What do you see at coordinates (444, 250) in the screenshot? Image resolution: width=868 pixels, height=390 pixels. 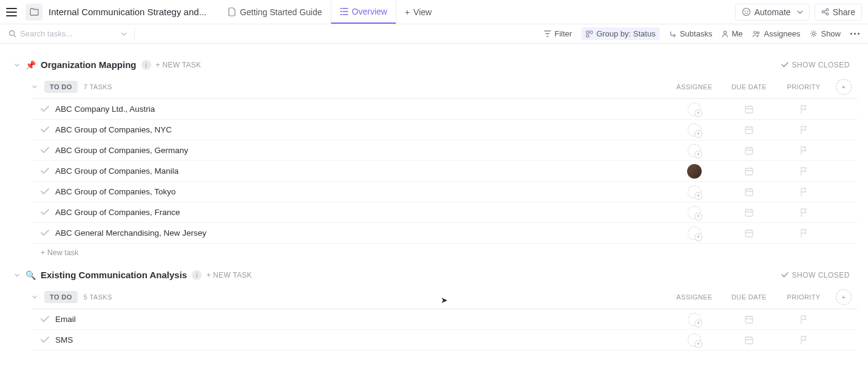 I see `new-task-row: + New task` at bounding box center [444, 250].